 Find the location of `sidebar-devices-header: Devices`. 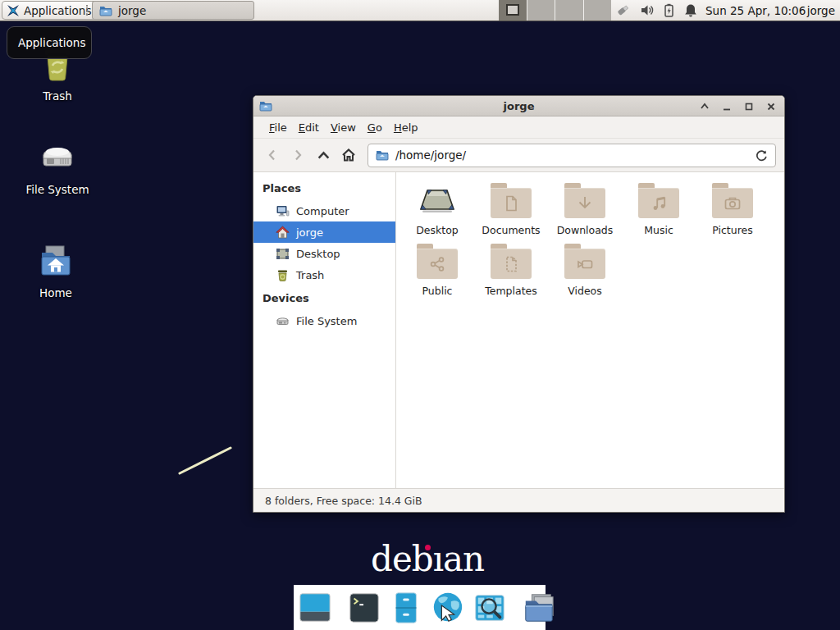

sidebar-devices-header: Devices is located at coordinates (325, 299).